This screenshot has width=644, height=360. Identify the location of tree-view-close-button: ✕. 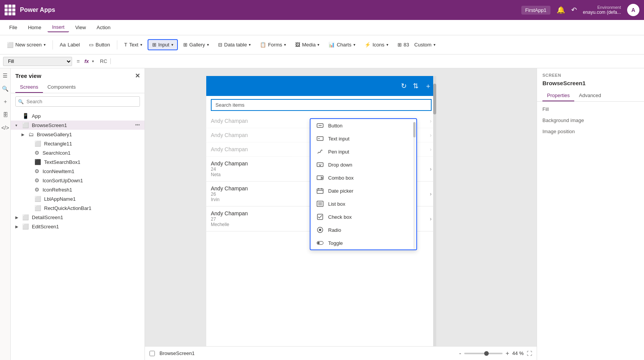
(137, 76).